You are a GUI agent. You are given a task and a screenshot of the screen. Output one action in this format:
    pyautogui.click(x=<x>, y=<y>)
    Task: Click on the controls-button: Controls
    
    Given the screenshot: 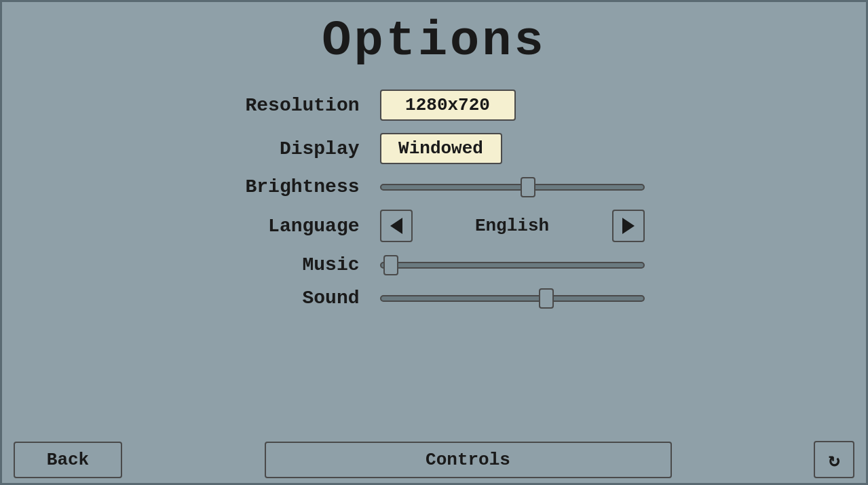 What is the action you would take?
    pyautogui.click(x=468, y=460)
    